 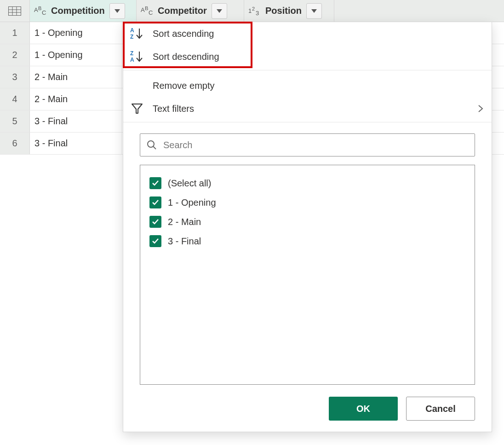 I want to click on text-filters-item: Text filters, so click(x=307, y=109).